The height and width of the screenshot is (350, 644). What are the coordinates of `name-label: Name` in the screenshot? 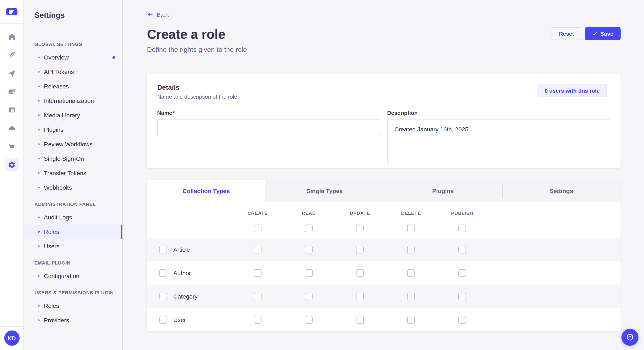 It's located at (165, 113).